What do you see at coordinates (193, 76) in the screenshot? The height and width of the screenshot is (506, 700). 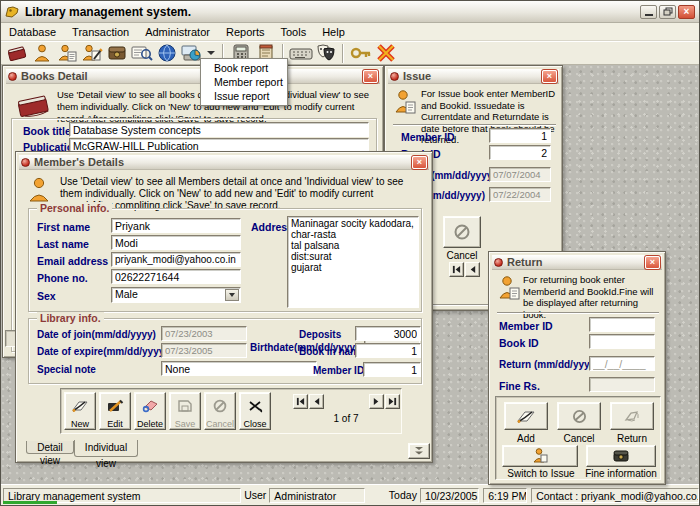 I see `books-detail-titlebar: Books Detail ×` at bounding box center [193, 76].